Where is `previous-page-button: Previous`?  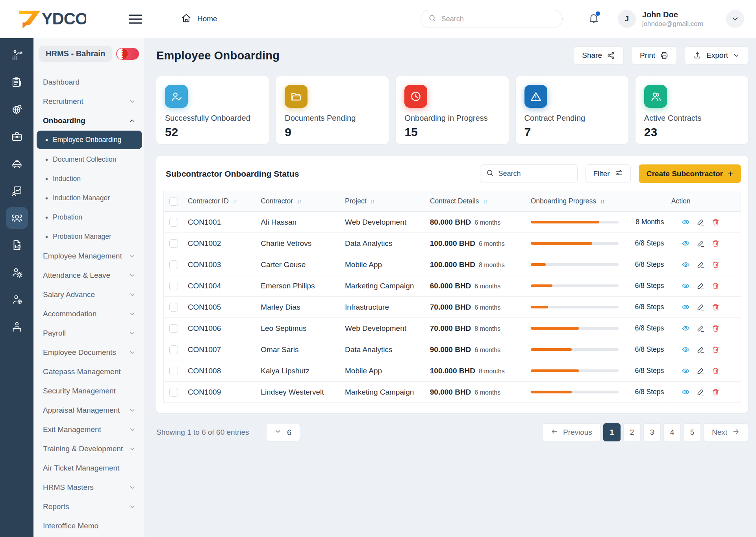 previous-page-button: Previous is located at coordinates (571, 432).